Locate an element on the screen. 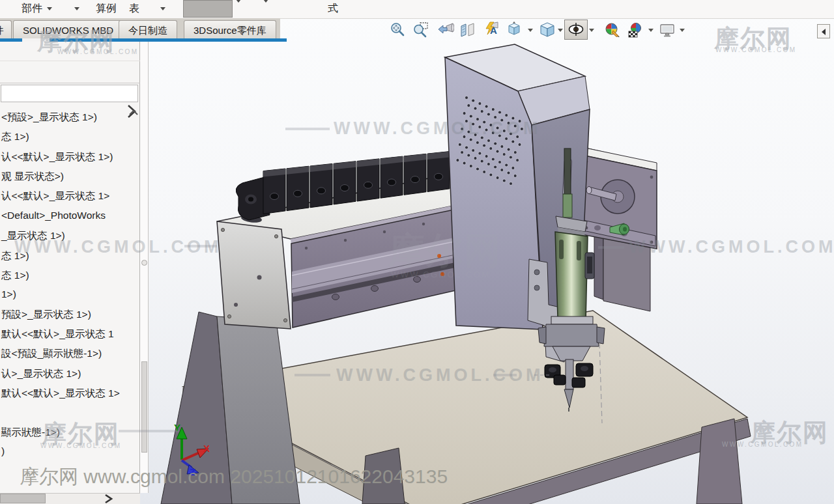 The image size is (834, 504). collapse-pane-button is located at coordinates (824, 31).